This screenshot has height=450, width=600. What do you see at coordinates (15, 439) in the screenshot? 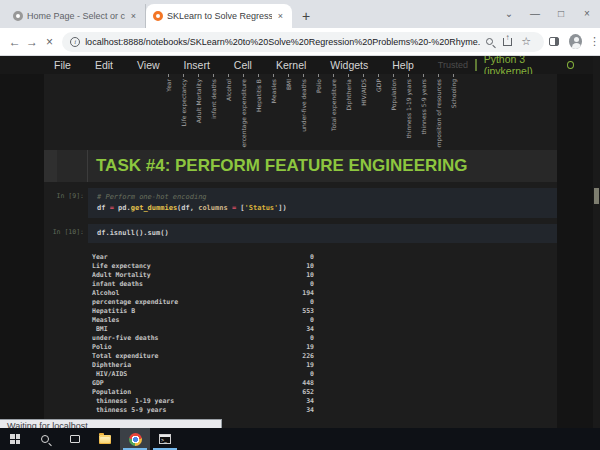
I see `windows-logo-icon` at bounding box center [15, 439].